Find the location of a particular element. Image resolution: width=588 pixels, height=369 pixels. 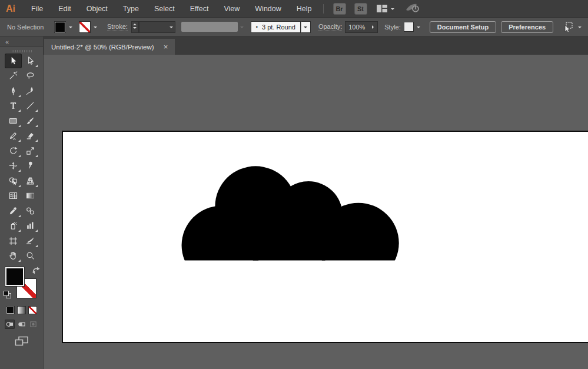

draw-behind-button is located at coordinates (21, 324).